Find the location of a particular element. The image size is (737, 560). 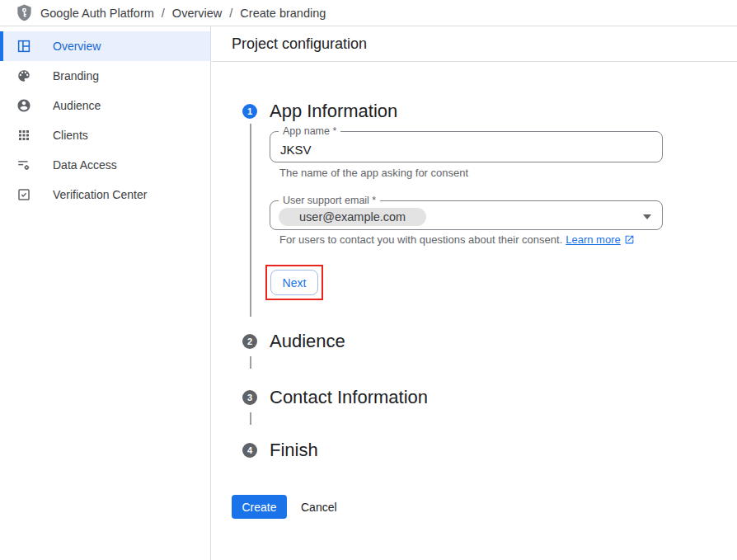

sidebar-item-data-access: Data Access is located at coordinates (106, 165).